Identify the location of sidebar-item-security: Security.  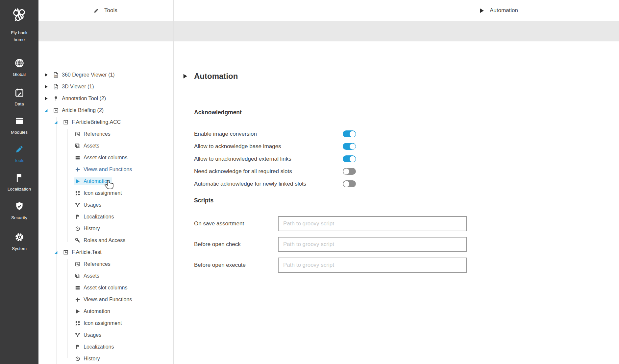
(19, 211).